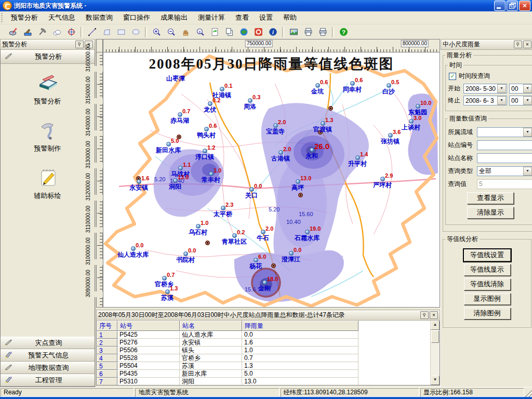  I want to click on rectangle-icon, so click(121, 32).